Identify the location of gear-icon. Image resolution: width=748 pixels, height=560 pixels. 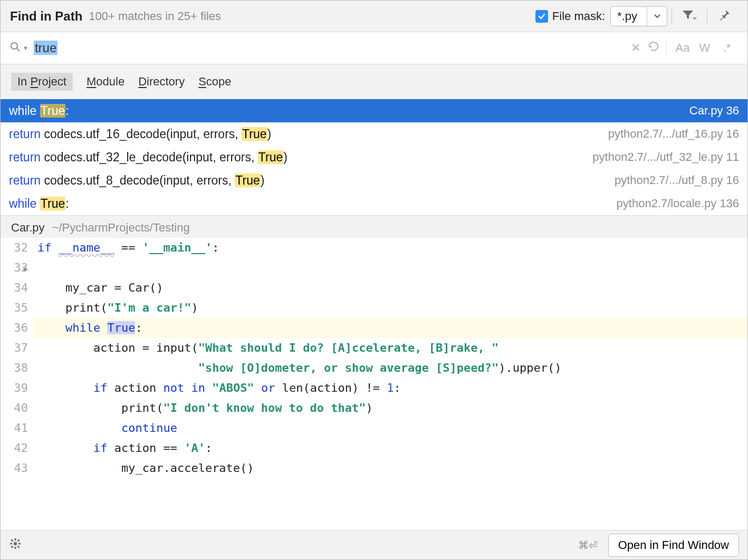
(15, 545).